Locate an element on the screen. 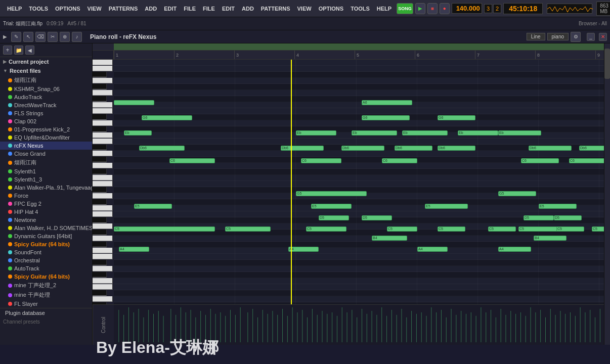  sidebar-item: 烟雨江南 is located at coordinates (46, 163).